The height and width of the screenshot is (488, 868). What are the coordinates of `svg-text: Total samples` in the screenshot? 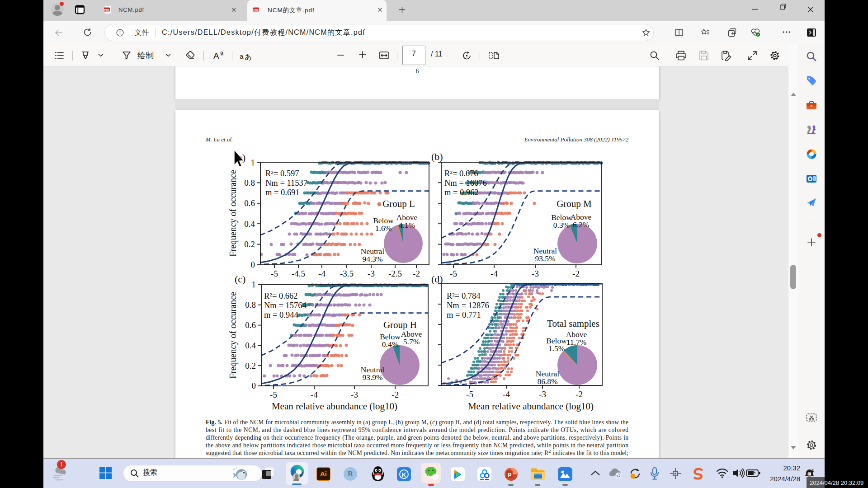 It's located at (573, 324).